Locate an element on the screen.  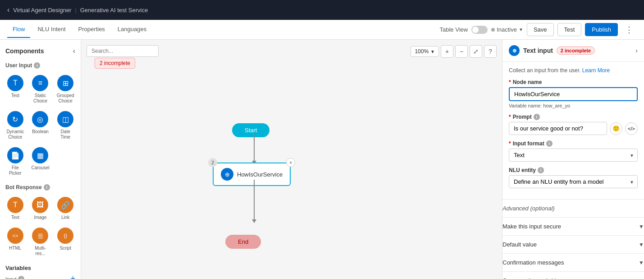
back-arrow-icon: ‹ is located at coordinates (8, 10).